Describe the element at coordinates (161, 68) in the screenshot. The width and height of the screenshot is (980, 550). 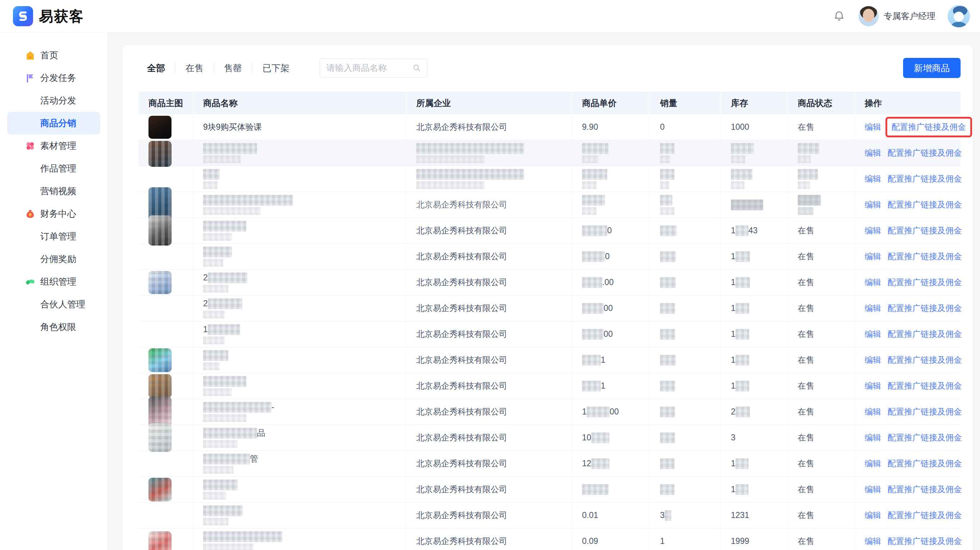
I see `tab-1: 全部` at that location.